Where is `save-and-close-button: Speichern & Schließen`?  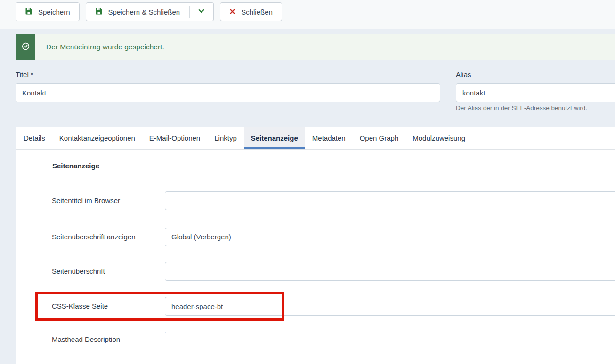
save-and-close-button: Speichern & Schließen is located at coordinates (138, 12).